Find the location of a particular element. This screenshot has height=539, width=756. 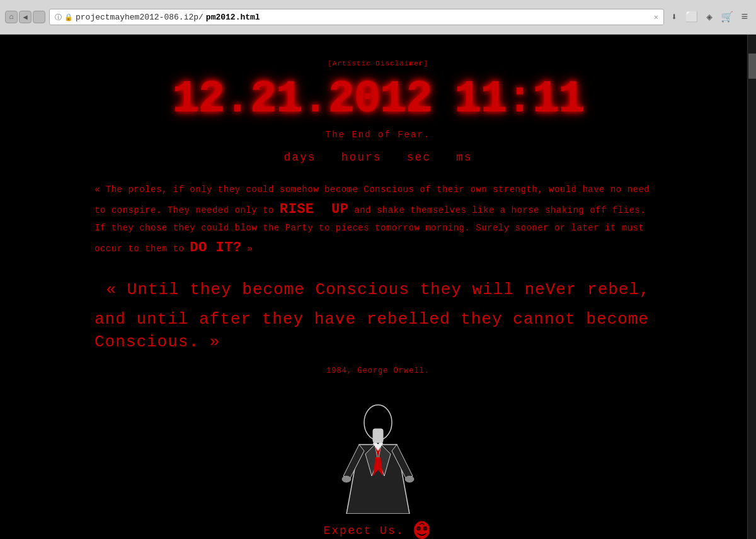

hours-label: hours is located at coordinates (362, 157).